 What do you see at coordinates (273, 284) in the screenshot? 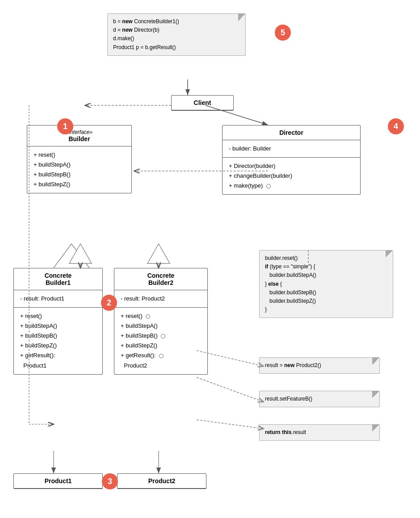
I see `make-note-line4: } else {` at bounding box center [273, 284].